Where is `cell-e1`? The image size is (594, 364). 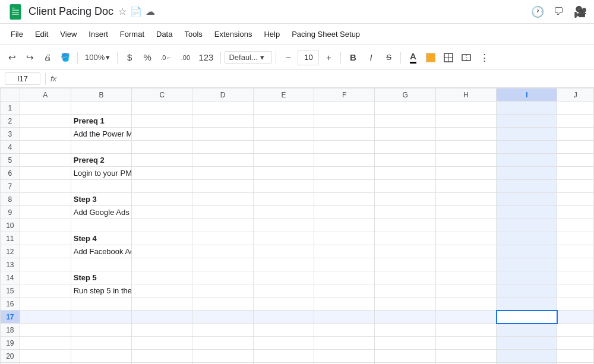 cell-e1 is located at coordinates (283, 108).